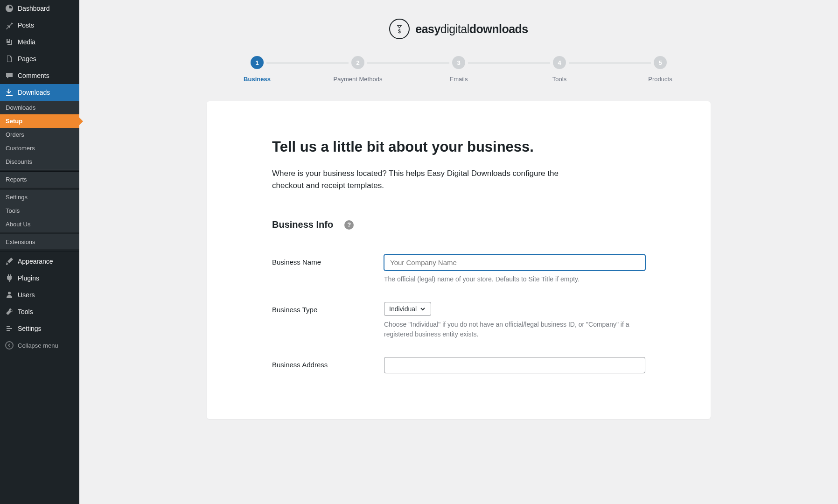  What do you see at coordinates (9, 329) in the screenshot?
I see `settings-icon` at bounding box center [9, 329].